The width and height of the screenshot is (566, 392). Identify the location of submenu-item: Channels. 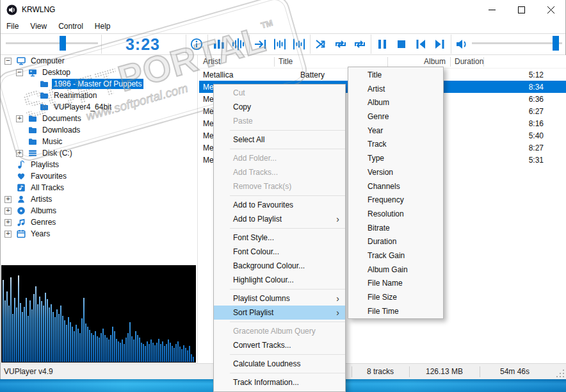
(396, 187).